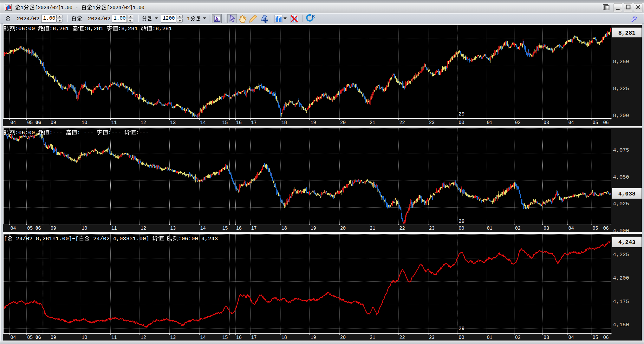  What do you see at coordinates (313, 17) in the screenshot?
I see `svg-text: R` at bounding box center [313, 17].